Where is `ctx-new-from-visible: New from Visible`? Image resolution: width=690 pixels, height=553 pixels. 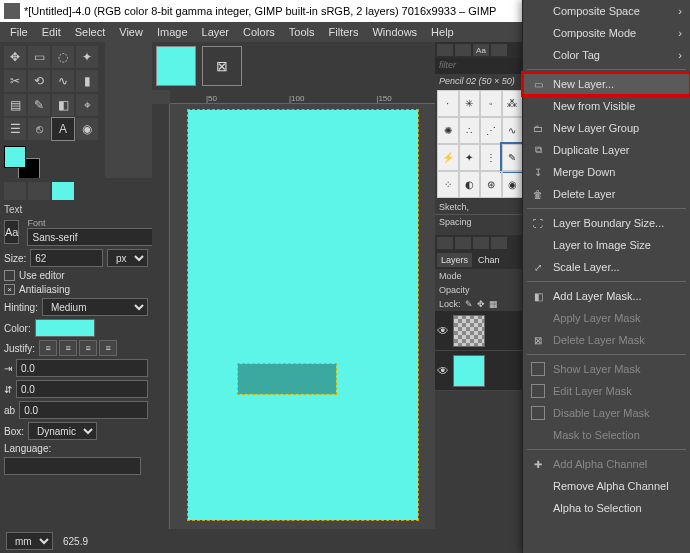 ctx-new-from-visible: New from Visible is located at coordinates (606, 106).